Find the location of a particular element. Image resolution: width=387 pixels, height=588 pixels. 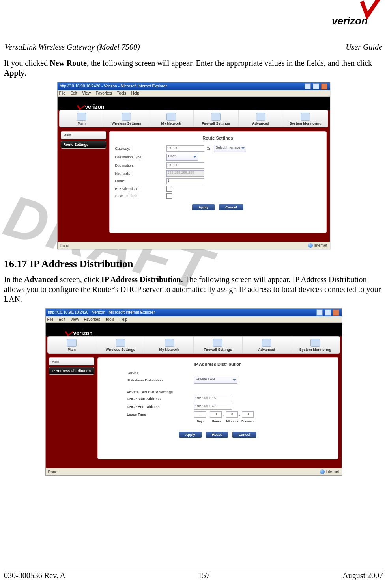

footer-rule is located at coordinates (193, 569).